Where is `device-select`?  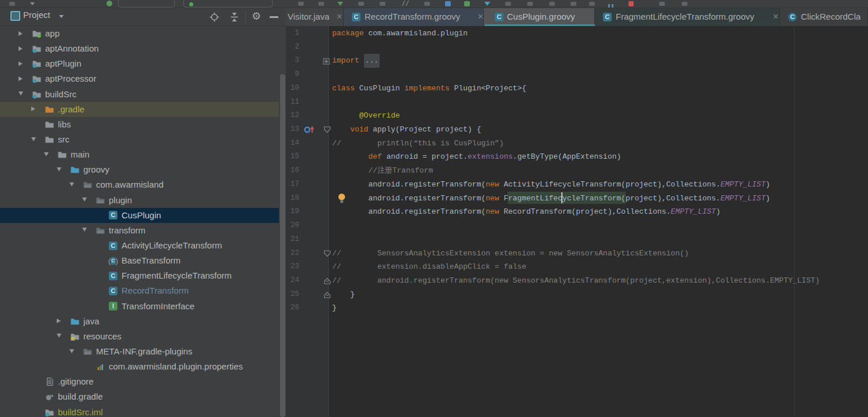 device-select is located at coordinates (228, 3).